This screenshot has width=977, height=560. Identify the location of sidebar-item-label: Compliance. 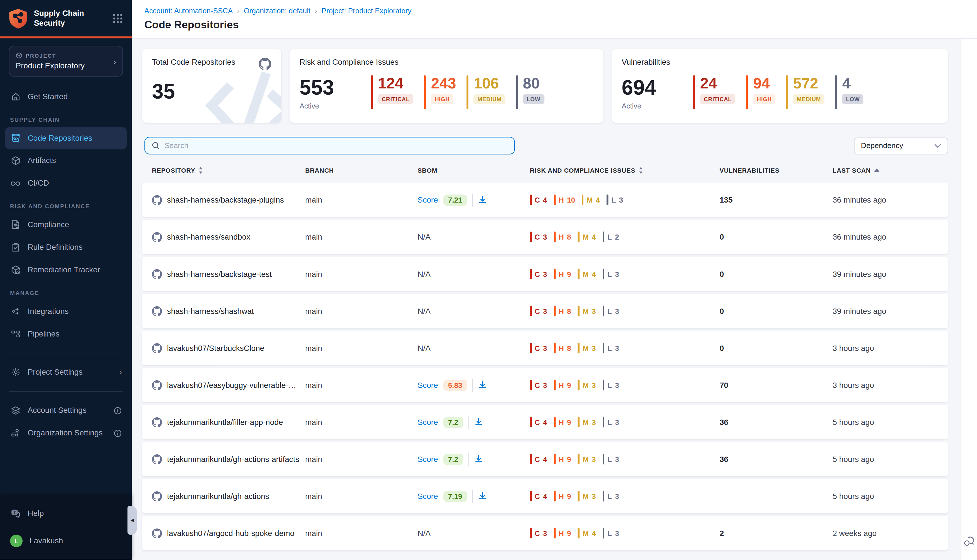
(48, 225).